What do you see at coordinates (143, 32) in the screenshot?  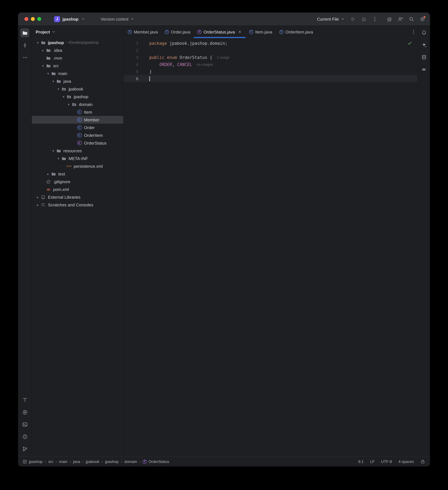 I see `tab-member-java: CMember.java` at bounding box center [143, 32].